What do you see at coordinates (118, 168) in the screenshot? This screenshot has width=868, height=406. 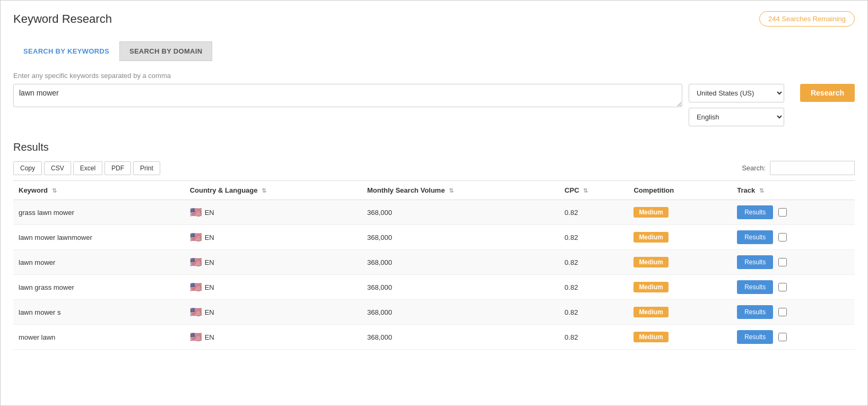 I see `pdf-button: PDF` at bounding box center [118, 168].